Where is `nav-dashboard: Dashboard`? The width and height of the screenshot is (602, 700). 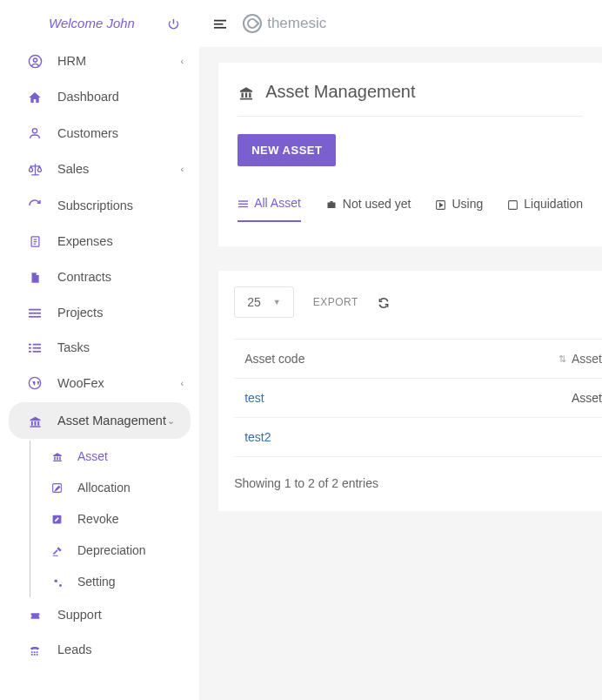
nav-dashboard: Dashboard is located at coordinates (99, 98).